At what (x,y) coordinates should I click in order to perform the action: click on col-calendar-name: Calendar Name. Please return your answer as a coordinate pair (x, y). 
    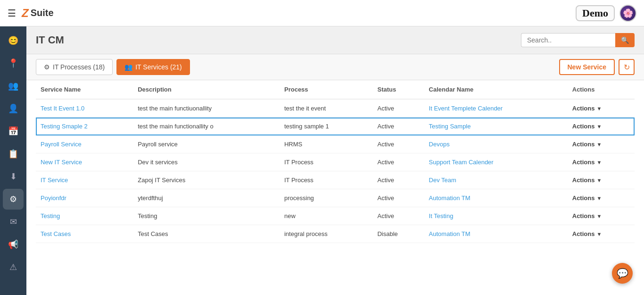
    Looking at the image, I should click on (496, 90).